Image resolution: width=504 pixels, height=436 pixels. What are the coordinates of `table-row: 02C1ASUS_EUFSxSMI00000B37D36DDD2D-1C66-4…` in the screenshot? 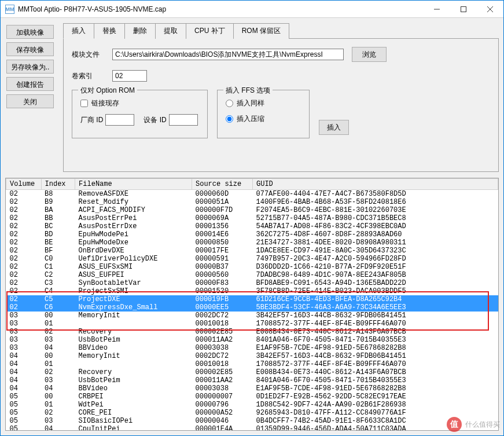 It's located at (252, 267).